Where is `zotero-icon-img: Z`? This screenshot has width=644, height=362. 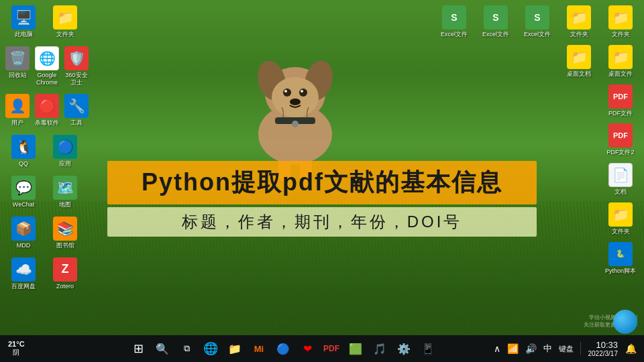
zotero-icon-img: Z is located at coordinates (65, 269).